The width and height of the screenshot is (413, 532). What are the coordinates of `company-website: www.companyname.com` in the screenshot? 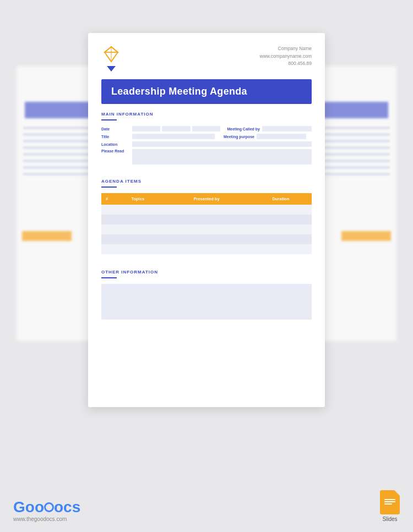 It's located at (286, 57).